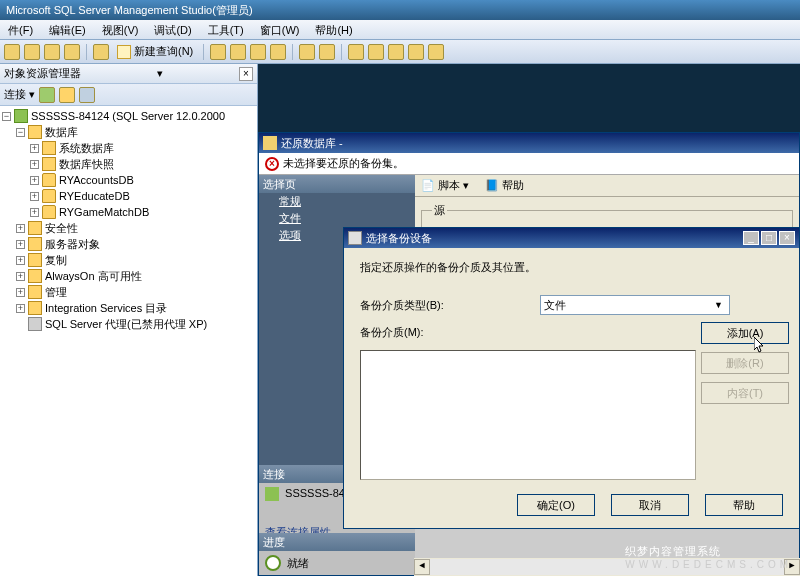 This screenshot has height=576, width=800. Describe the element at coordinates (124, 52) in the screenshot. I see `new-query-icon` at that location.